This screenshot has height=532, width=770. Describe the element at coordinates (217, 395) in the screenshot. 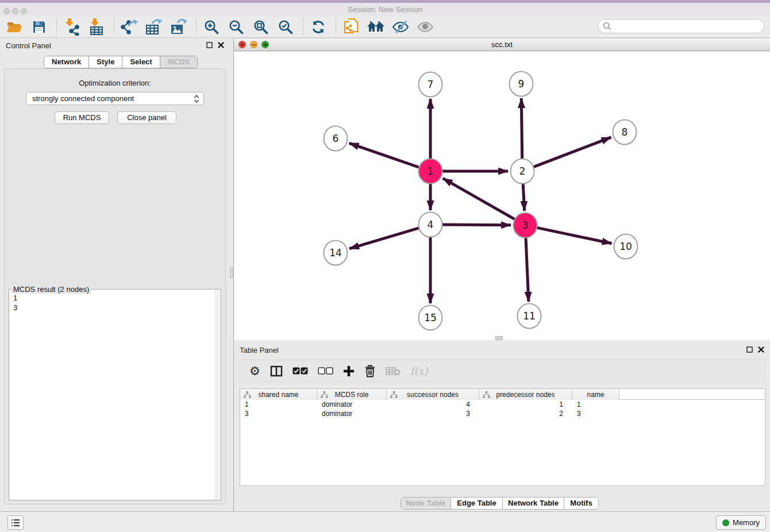

I see `result-scrollbar` at that location.